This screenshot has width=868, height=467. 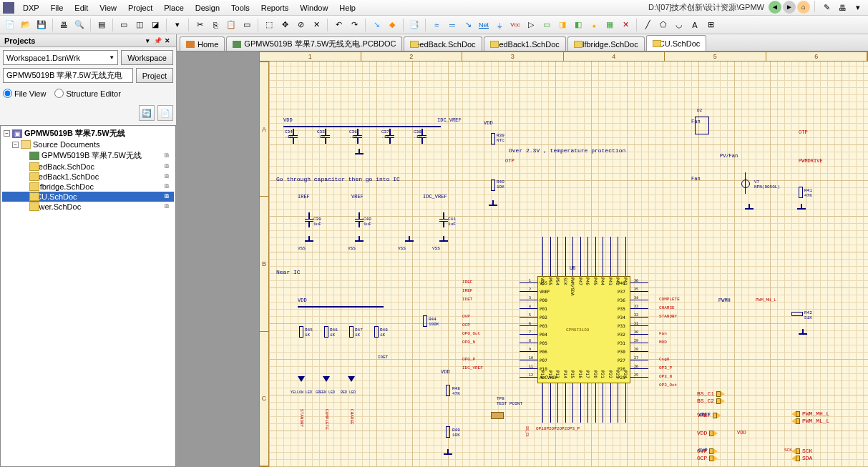 I want to click on menu-help: Help, so click(x=348, y=8).